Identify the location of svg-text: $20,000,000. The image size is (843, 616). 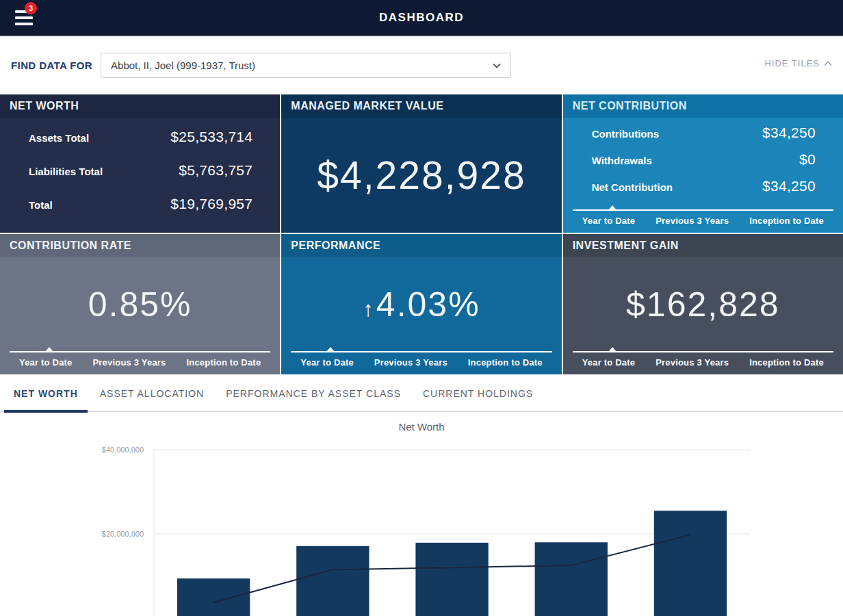
(123, 534).